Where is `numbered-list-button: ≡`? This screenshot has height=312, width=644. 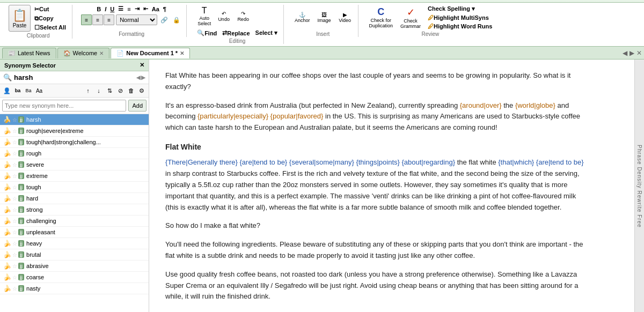 numbered-list-button: ≡ is located at coordinates (129, 9).